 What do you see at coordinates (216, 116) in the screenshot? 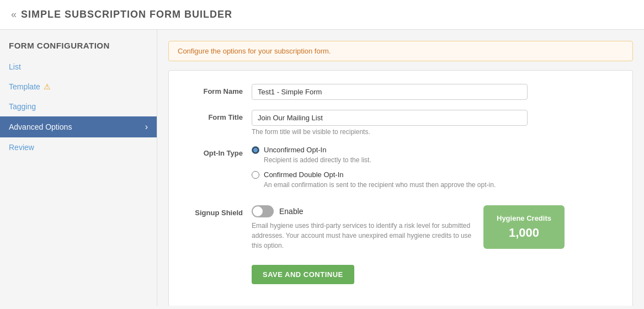
I see `form-title-label: Form Title` at bounding box center [216, 116].